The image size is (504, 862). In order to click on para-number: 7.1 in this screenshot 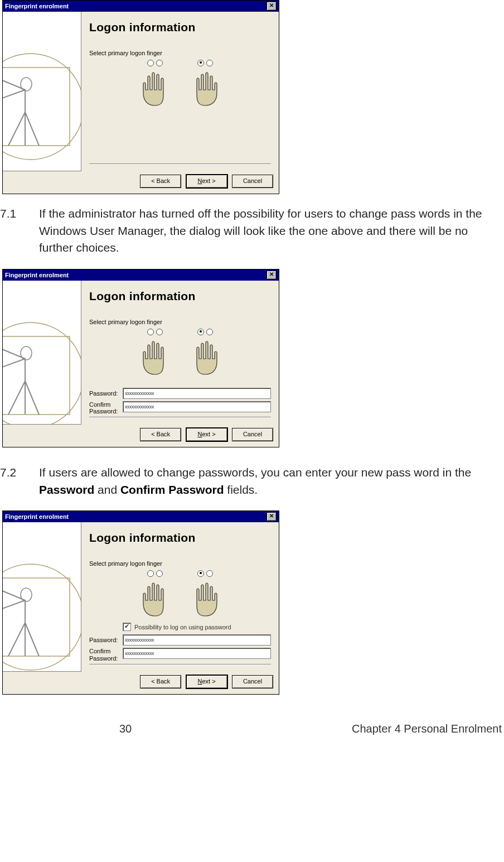, I will do `click(20, 231)`.